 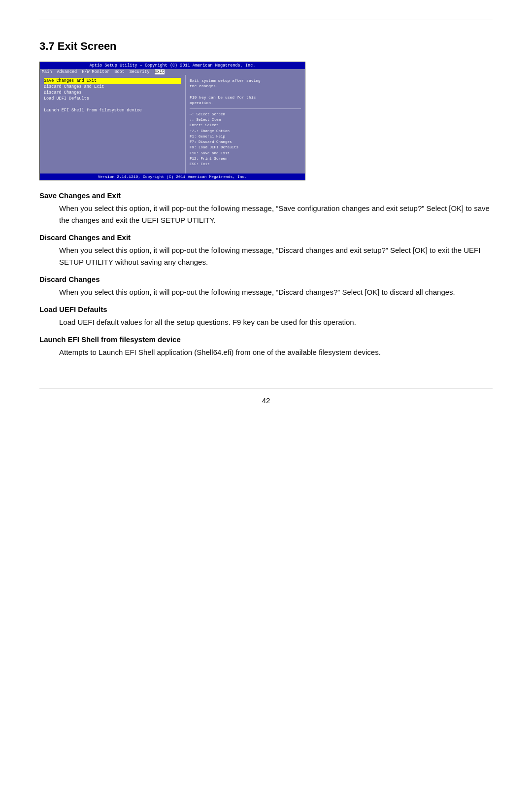 What do you see at coordinates (266, 20) in the screenshot?
I see `top-rule` at bounding box center [266, 20].